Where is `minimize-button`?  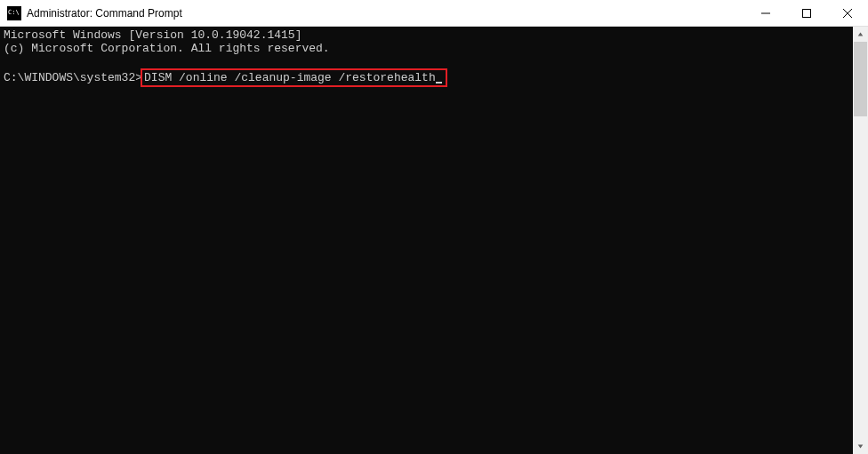 minimize-button is located at coordinates (766, 12).